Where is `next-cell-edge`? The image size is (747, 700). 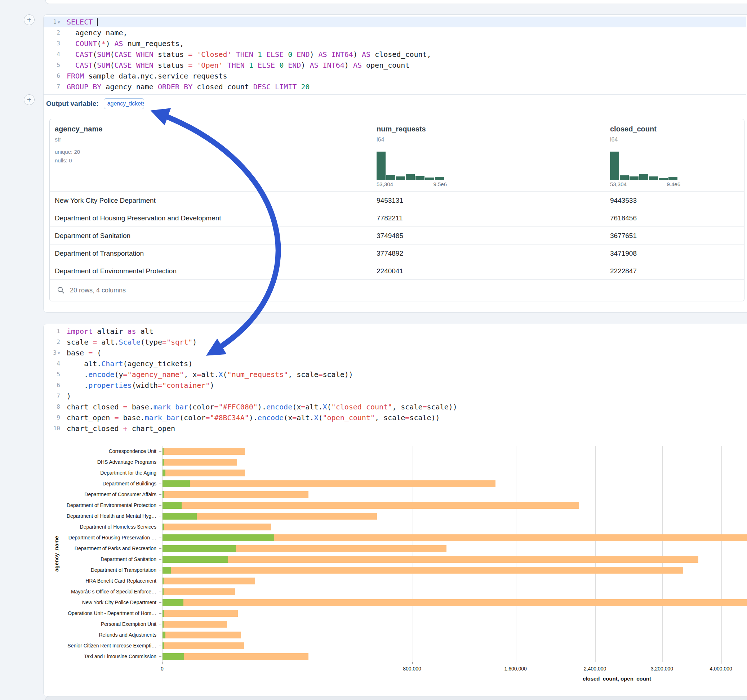
next-cell-edge is located at coordinates (396, 698).